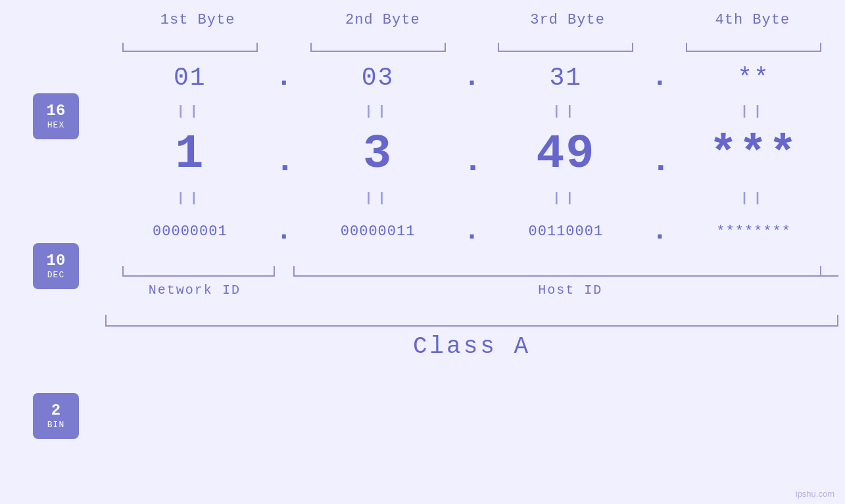 The width and height of the screenshot is (845, 504). What do you see at coordinates (190, 154) in the screenshot?
I see `dec-b1: 1` at bounding box center [190, 154].